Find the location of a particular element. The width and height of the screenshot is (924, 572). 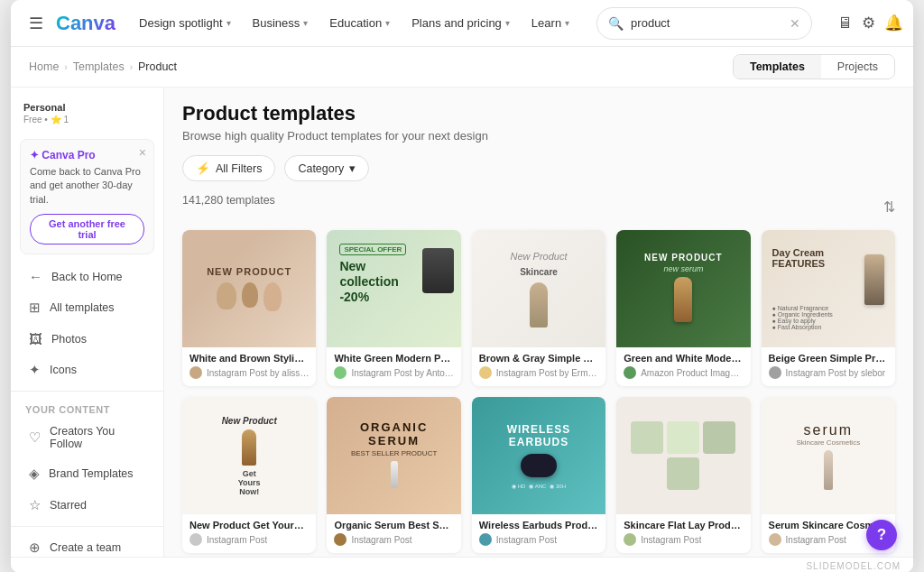

sidebar-item-label: All templates is located at coordinates (82, 308).